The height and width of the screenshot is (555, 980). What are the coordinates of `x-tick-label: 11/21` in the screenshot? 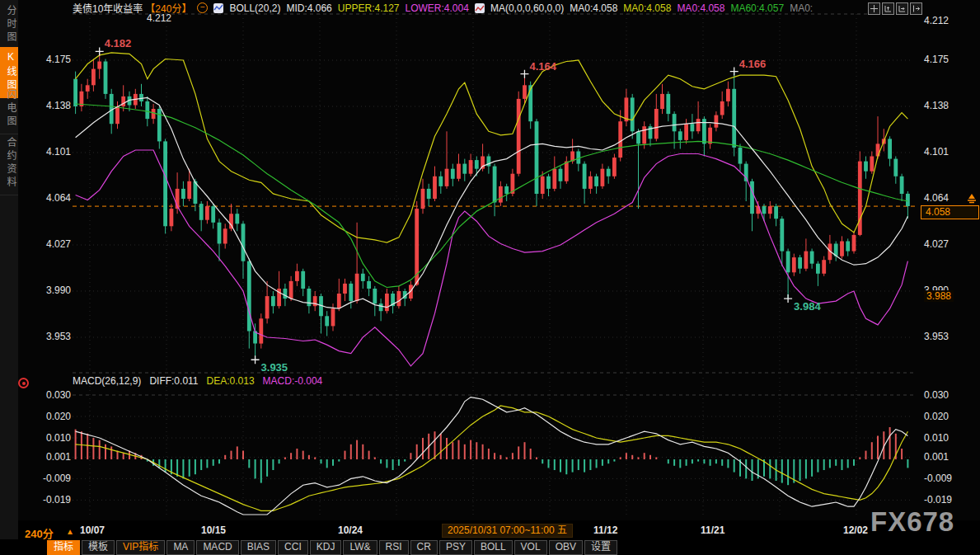 It's located at (712, 530).